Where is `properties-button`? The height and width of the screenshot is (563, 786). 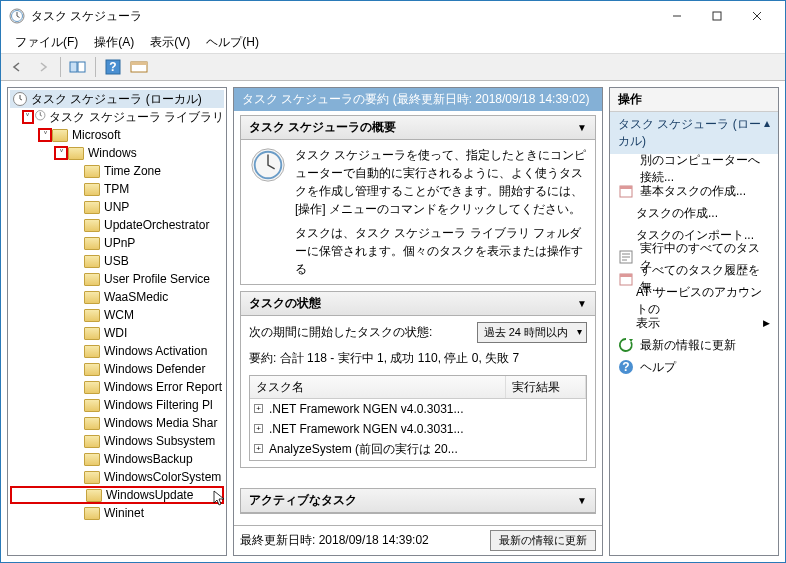
properties-button is located at coordinates (139, 67).